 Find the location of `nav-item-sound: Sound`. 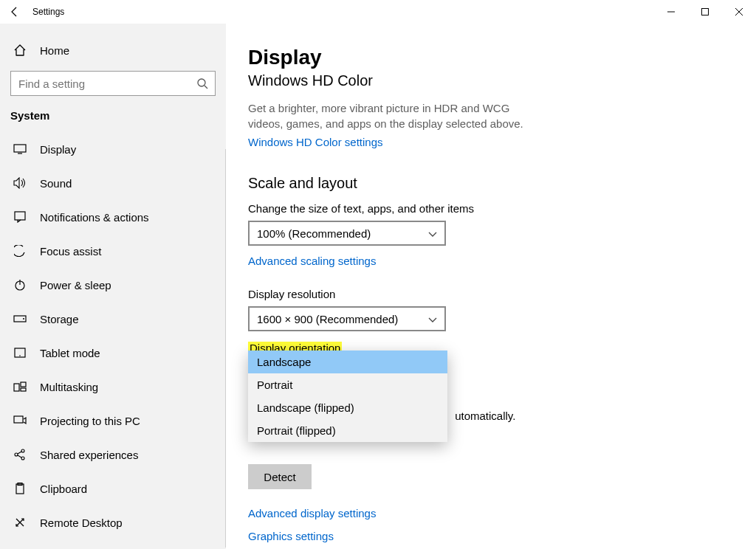

nav-item-sound: Sound is located at coordinates (113, 183).